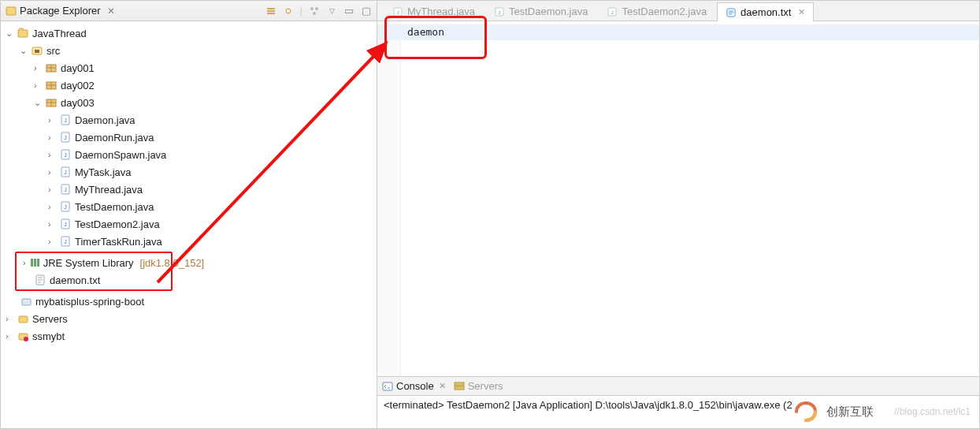 This screenshot has width=980, height=429. Describe the element at coordinates (77, 85) in the screenshot. I see `tree-label: day002` at that location.